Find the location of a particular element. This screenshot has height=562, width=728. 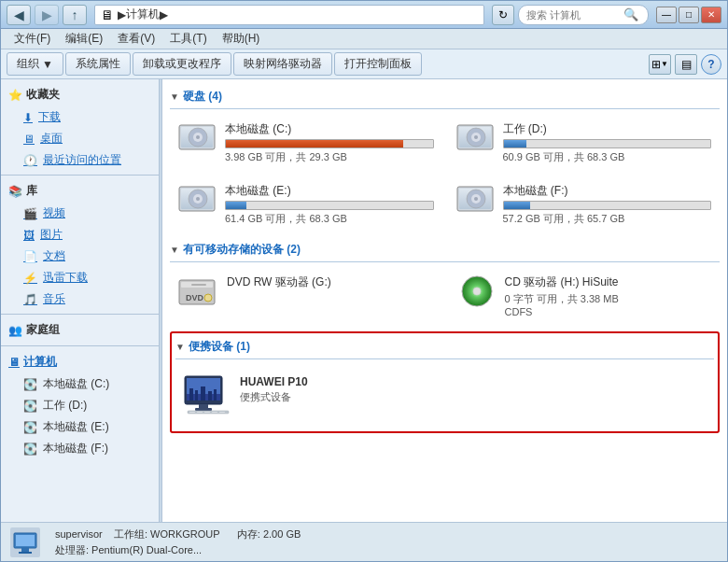

drive-f-bar-container is located at coordinates (608, 205).